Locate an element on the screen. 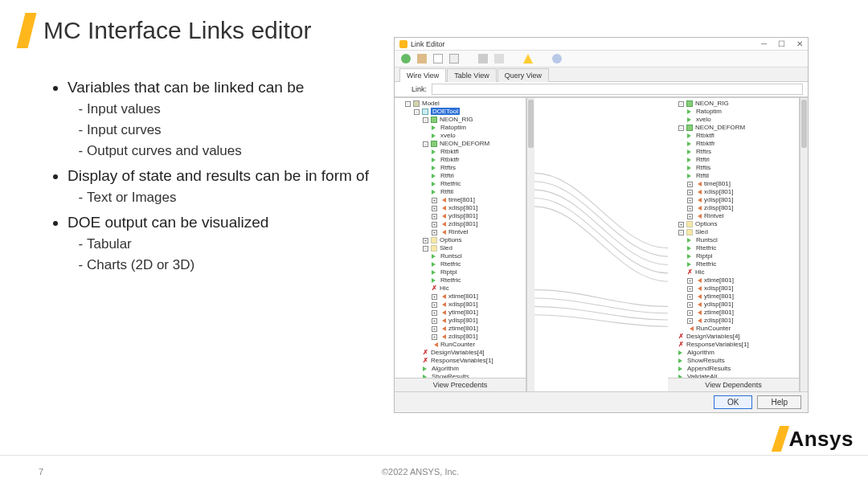  copy-icon is located at coordinates (499, 59).